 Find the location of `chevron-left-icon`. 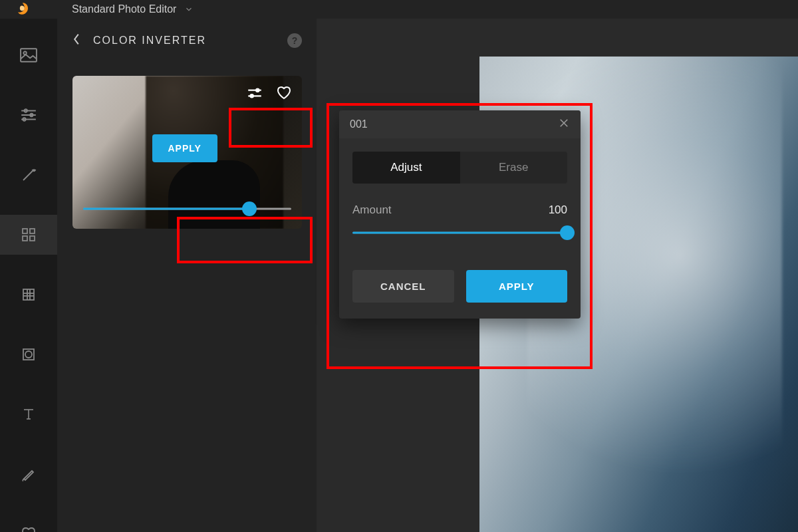

chevron-left-icon is located at coordinates (76, 39).